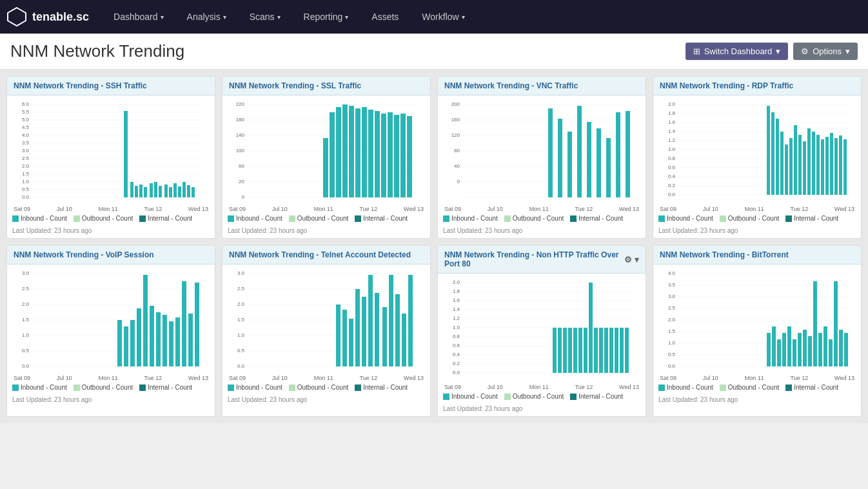 This screenshot has height=489, width=868. What do you see at coordinates (241, 151) in the screenshot?
I see `svg-text: 100` at bounding box center [241, 151].